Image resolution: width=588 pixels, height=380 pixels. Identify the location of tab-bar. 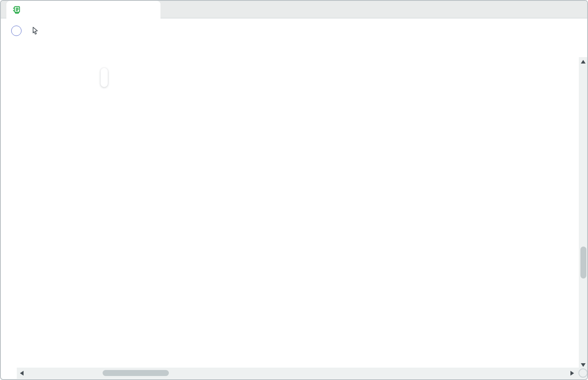
(294, 10).